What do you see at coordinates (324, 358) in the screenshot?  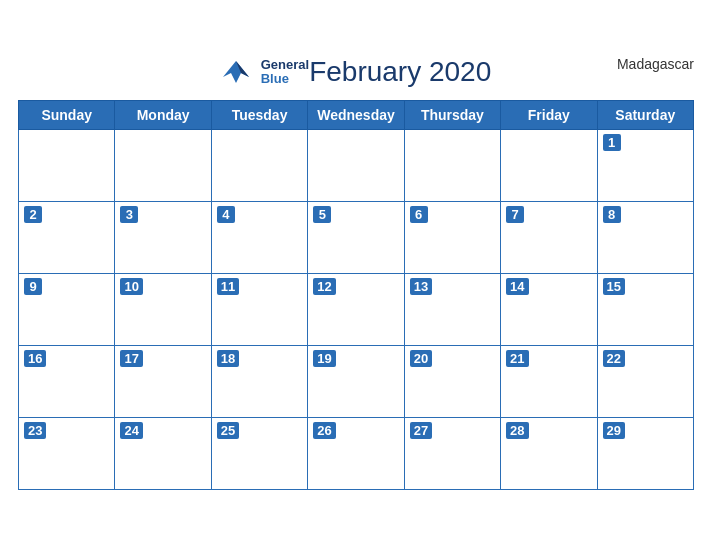 I see `day-number: 19` at bounding box center [324, 358].